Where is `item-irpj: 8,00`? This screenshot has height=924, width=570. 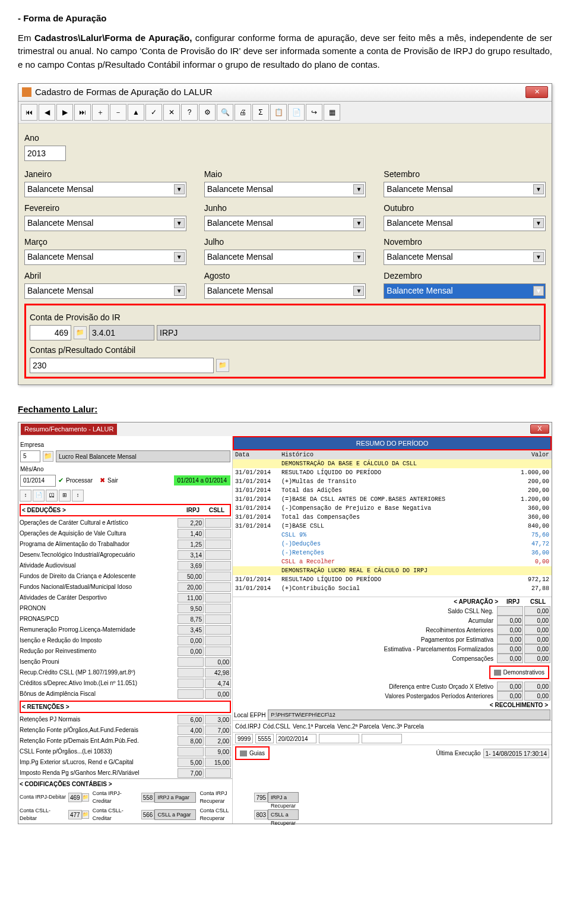
item-irpj: 8,00 is located at coordinates (191, 741).